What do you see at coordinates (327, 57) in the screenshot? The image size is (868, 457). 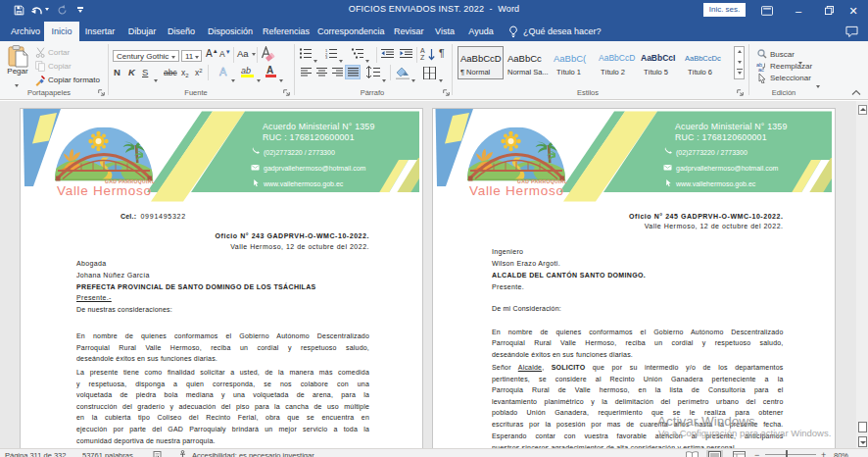 I see `svg-text: 3` at bounding box center [327, 57].